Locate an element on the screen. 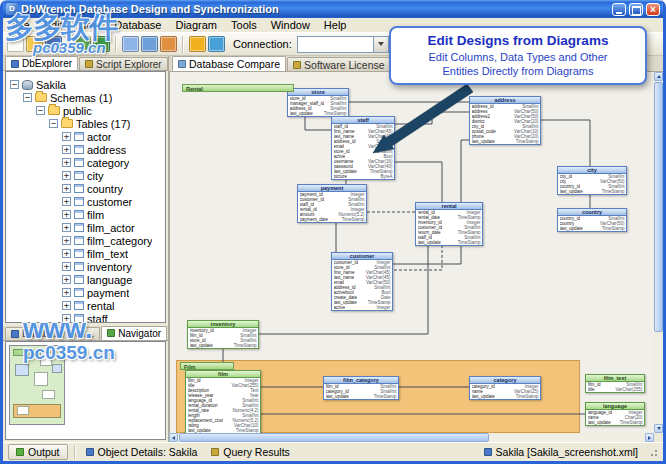 The width and height of the screenshot is (666, 464). er-table-header: language is located at coordinates (615, 406).